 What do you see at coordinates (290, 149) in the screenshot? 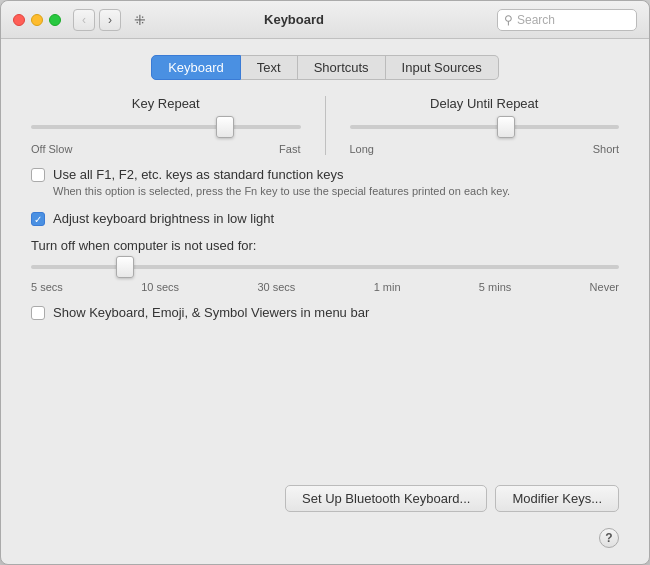
I see `key-repeat-max: Fast` at bounding box center [290, 149].